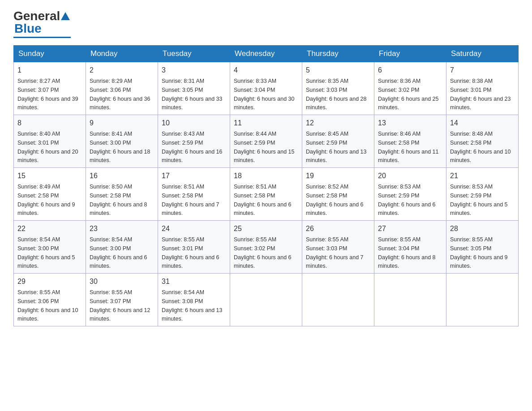 The width and height of the screenshot is (532, 411). Describe the element at coordinates (50, 247) in the screenshot. I see `calendar-cell: 22Sunrise: 8:54 AMSunset: 3:00 PMDayligh…` at that location.